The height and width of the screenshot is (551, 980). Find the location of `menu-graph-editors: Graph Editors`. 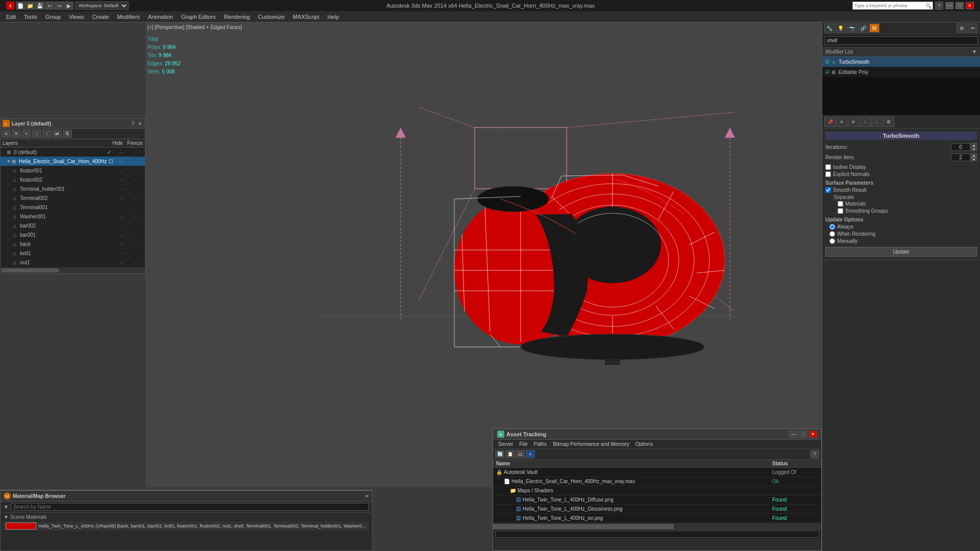

menu-graph-editors: Graph Editors is located at coordinates (199, 17).